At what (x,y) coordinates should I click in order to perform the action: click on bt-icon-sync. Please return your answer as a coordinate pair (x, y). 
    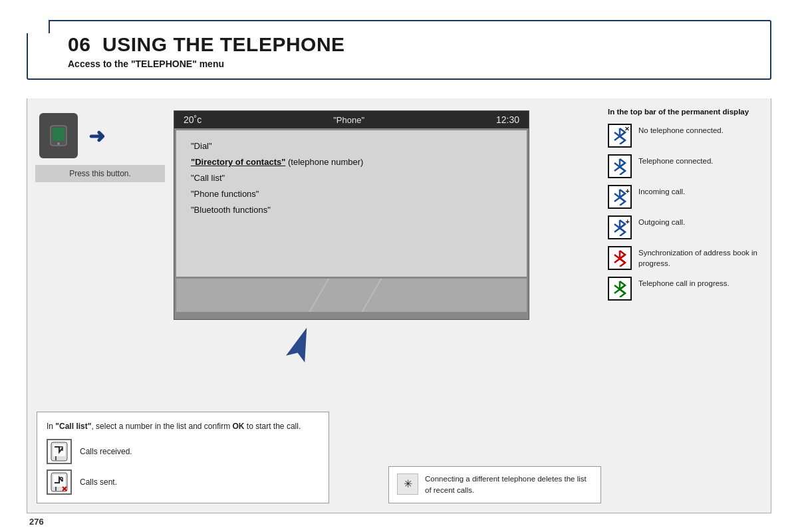
    Looking at the image, I should click on (620, 258).